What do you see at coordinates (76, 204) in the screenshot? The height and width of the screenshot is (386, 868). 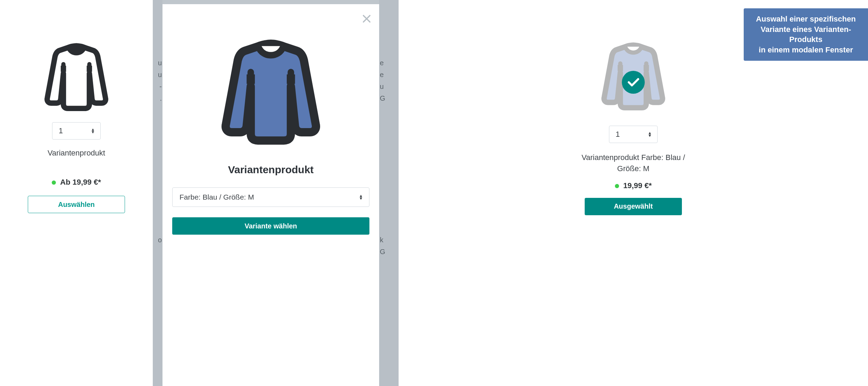 I see `select-button: Auswählen` at bounding box center [76, 204].